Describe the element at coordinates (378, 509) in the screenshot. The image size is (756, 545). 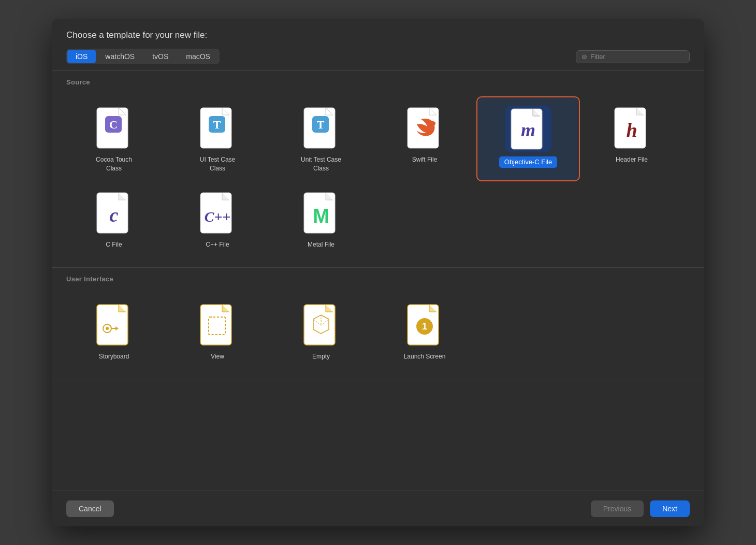
I see `footer: Cancel Previous Next` at that location.